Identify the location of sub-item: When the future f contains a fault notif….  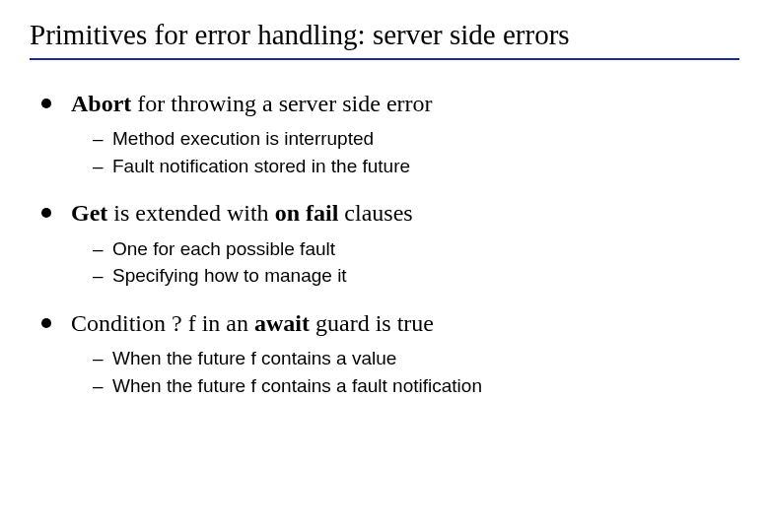
(416, 386).